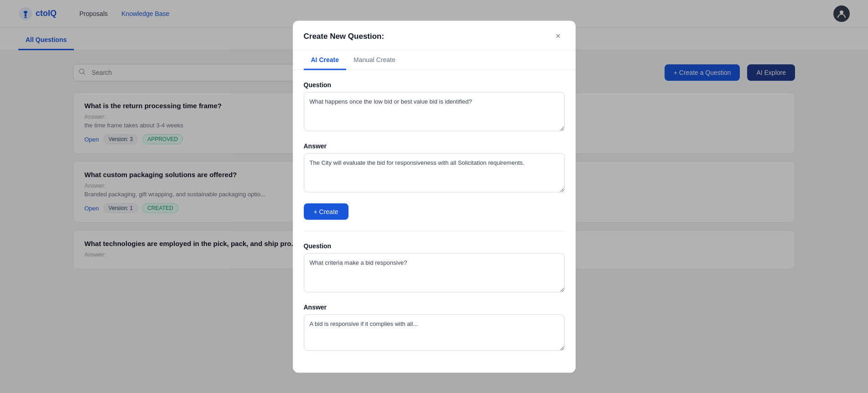 The width and height of the screenshot is (868, 393). Describe the element at coordinates (434, 146) in the screenshot. I see `answer-label-form-1: Answer` at that location.